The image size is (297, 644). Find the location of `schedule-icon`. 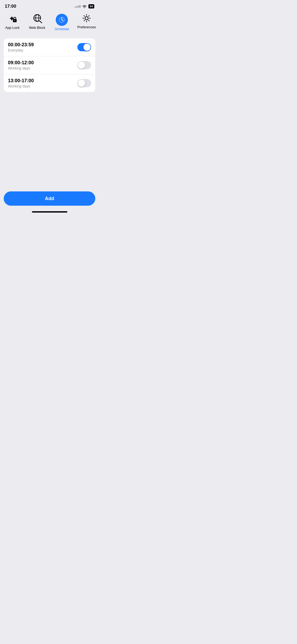

schedule-icon is located at coordinates (62, 20).